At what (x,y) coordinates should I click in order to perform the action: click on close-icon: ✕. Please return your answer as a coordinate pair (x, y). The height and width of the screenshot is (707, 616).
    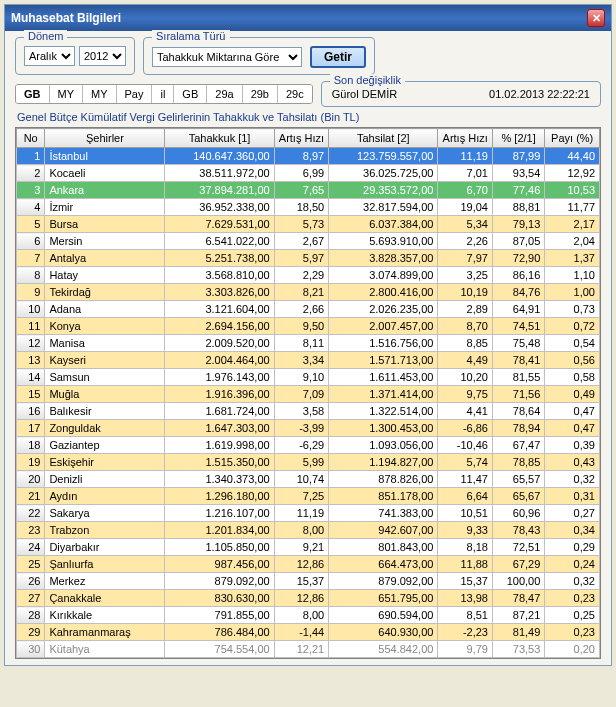
    Looking at the image, I should click on (596, 18).